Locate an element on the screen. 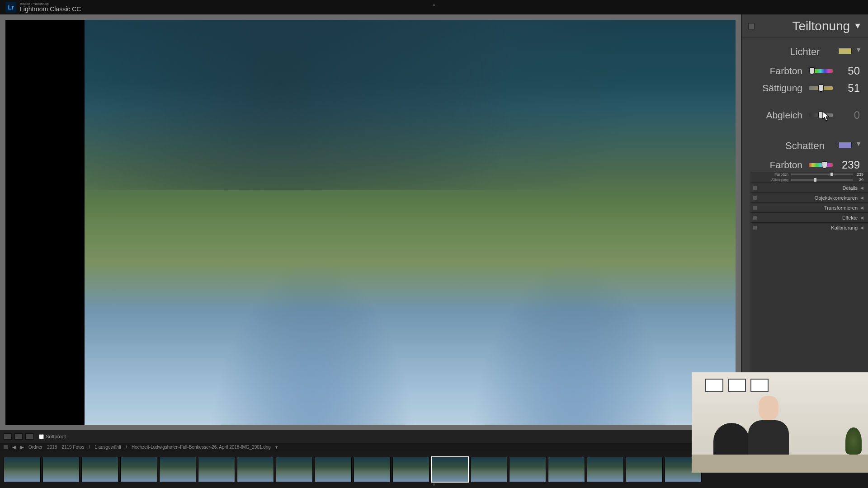 This screenshot has width=868, height=488. balance-value: 0 is located at coordinates (846, 115).